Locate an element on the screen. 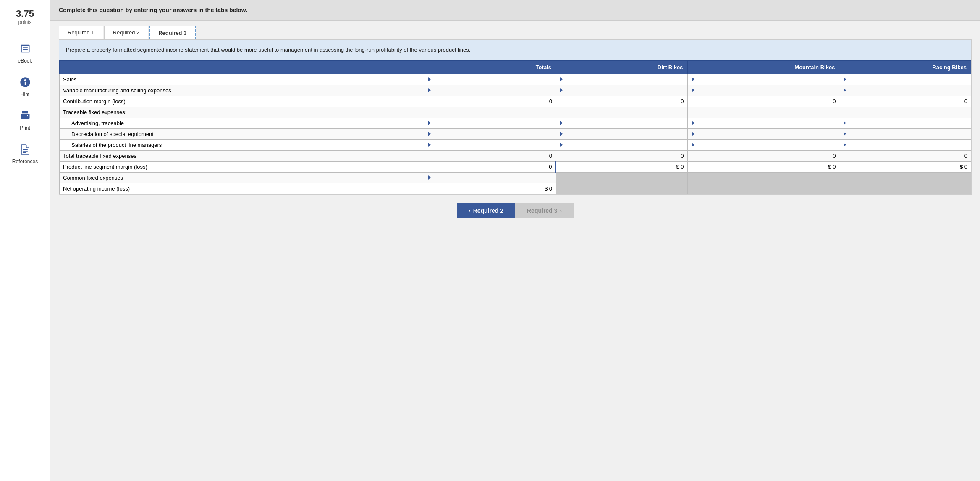 This screenshot has width=980, height=481. header-racing-bikes: Racing Bikes is located at coordinates (905, 67).